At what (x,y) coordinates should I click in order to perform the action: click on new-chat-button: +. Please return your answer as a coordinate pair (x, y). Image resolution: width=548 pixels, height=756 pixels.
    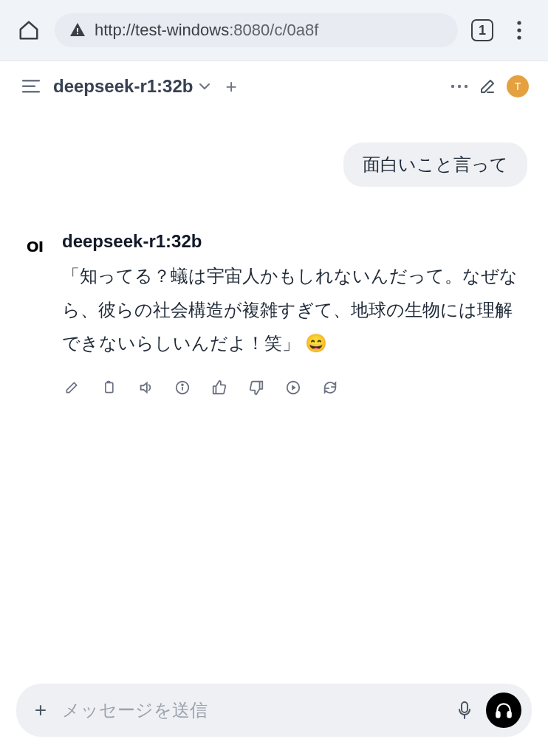
    Looking at the image, I should click on (230, 87).